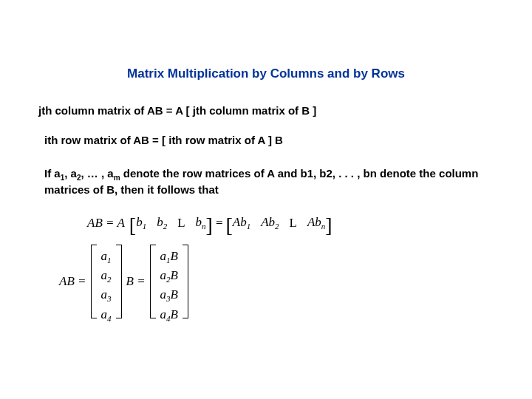 The image size is (532, 399). Describe the element at coordinates (273, 140) in the screenshot. I see `rule-row: ith row matrix of AB = [ ith row matrix …` at that location.